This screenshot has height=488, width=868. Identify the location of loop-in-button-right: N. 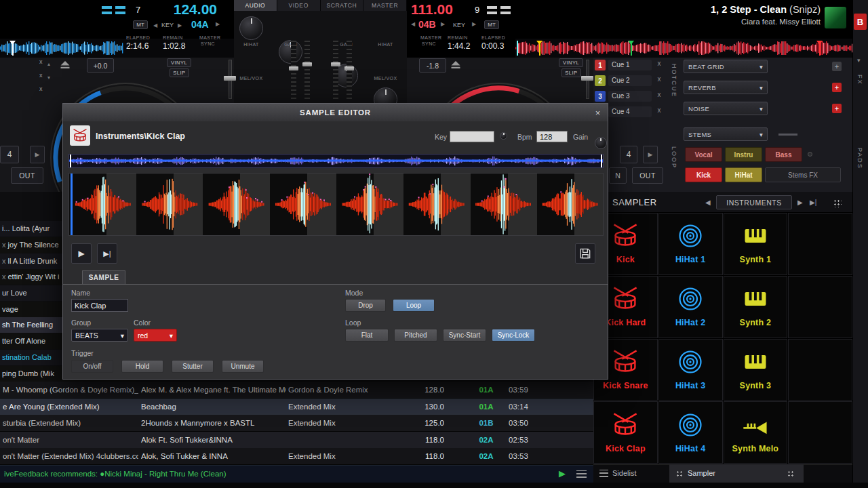
(618, 176).